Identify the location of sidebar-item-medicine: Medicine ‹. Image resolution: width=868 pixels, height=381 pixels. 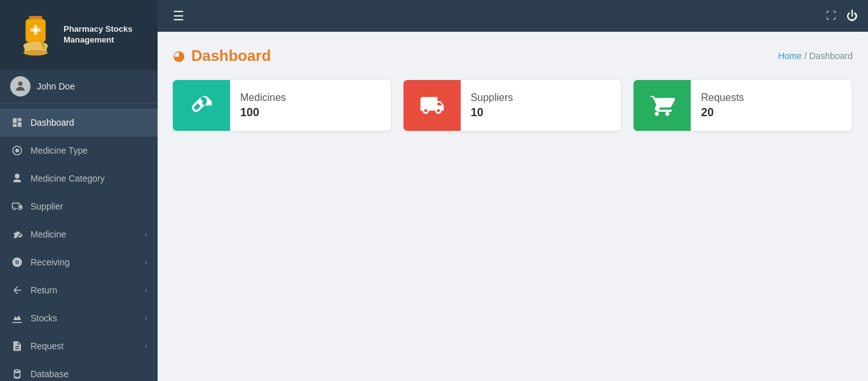
(79, 234).